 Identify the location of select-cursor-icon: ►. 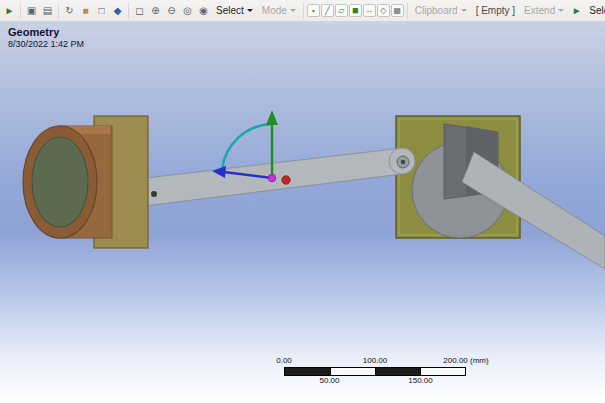
(10, 11).